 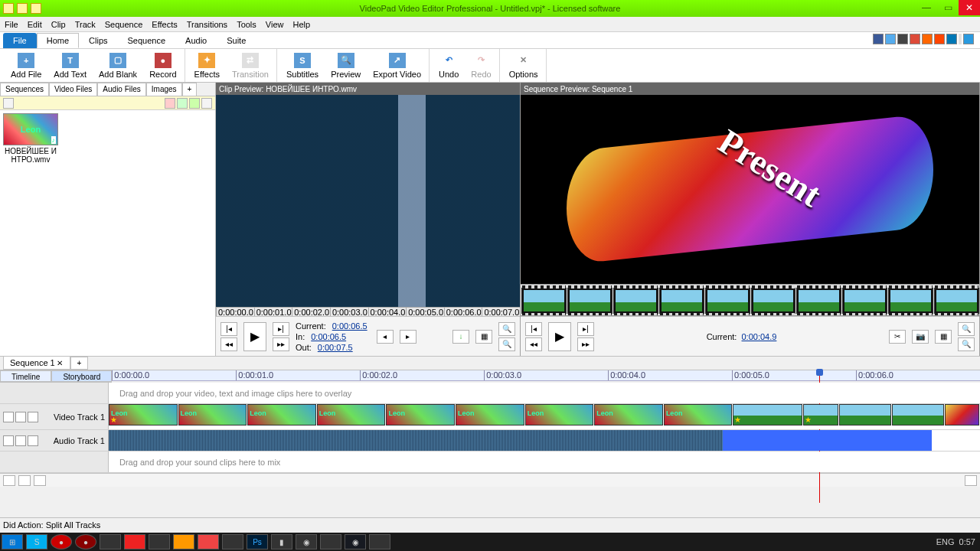 I want to click on media-tab-audio-files: Audio Files, so click(x=121, y=89).